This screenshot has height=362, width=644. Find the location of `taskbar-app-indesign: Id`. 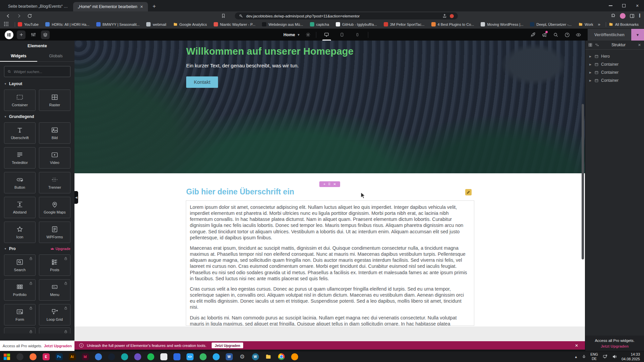

taskbar-app-indesign: Id is located at coordinates (85, 357).